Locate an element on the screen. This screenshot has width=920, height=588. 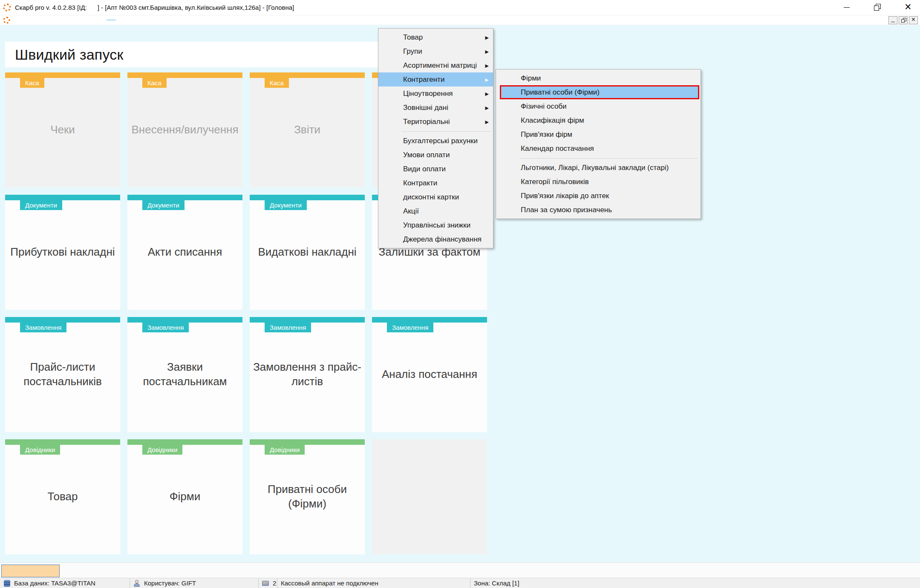
submenu-item: Календар постачання is located at coordinates (598, 148).